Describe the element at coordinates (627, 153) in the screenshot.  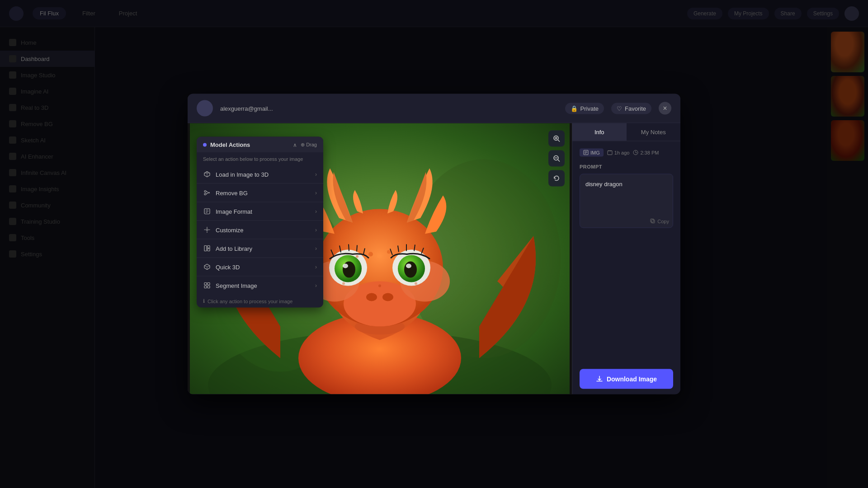
I see `file-info-row: IMG 1h ago` at that location.